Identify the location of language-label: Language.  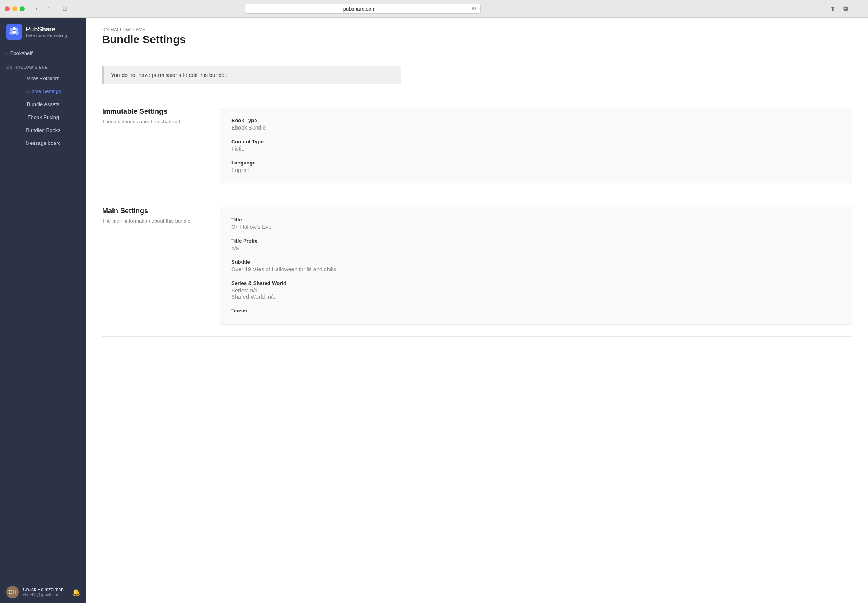
(536, 163).